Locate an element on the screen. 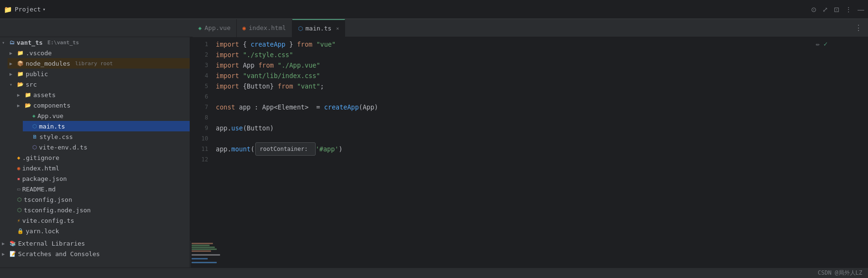 The width and height of the screenshot is (868, 278). code-line-9: app.use(Button) is located at coordinates (542, 128).